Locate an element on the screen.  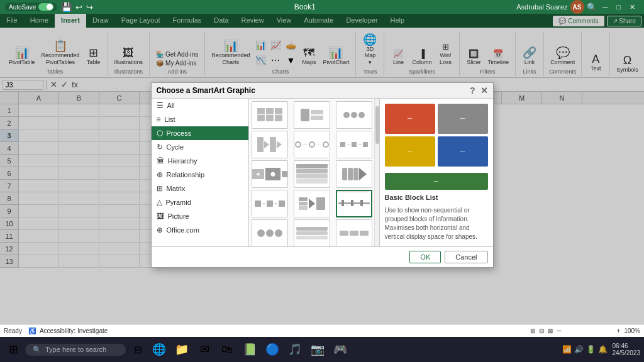
cycle-icon: ↻ is located at coordinates (160, 147).